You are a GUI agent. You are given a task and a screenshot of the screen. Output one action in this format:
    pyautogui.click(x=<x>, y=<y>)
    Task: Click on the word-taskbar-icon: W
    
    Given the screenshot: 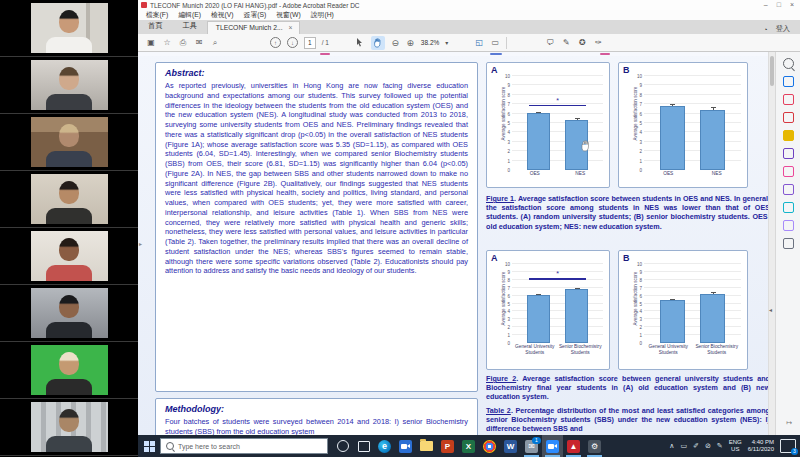 What is the action you would take?
    pyautogui.click(x=510, y=446)
    